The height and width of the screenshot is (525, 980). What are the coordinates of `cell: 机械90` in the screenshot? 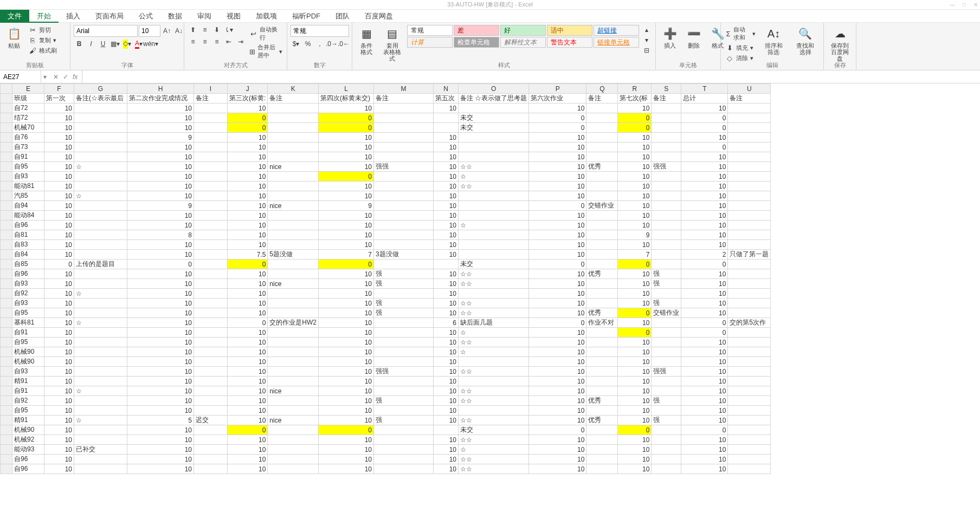 It's located at (28, 352).